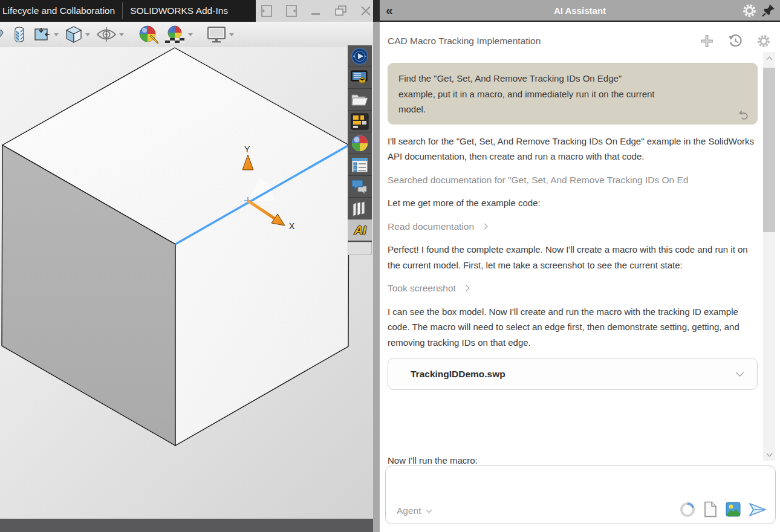 This screenshot has width=780, height=532. What do you see at coordinates (710, 509) in the screenshot?
I see `attach-file-icon` at bounding box center [710, 509].